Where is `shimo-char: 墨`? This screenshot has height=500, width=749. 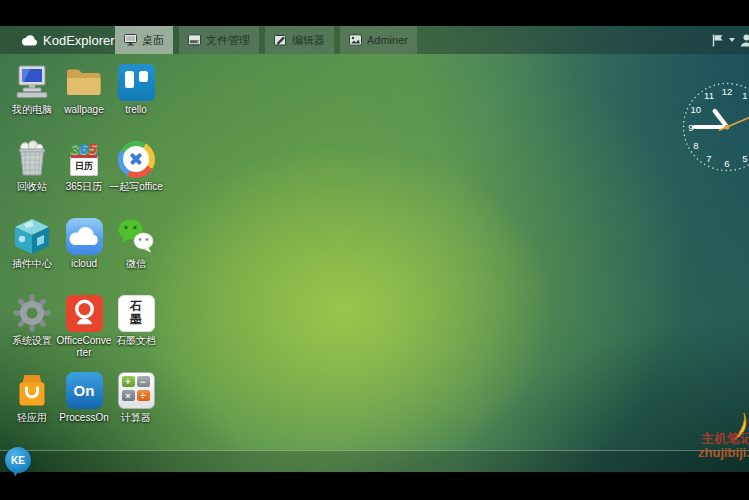
shimo-char: 墨 is located at coordinates (136, 320).